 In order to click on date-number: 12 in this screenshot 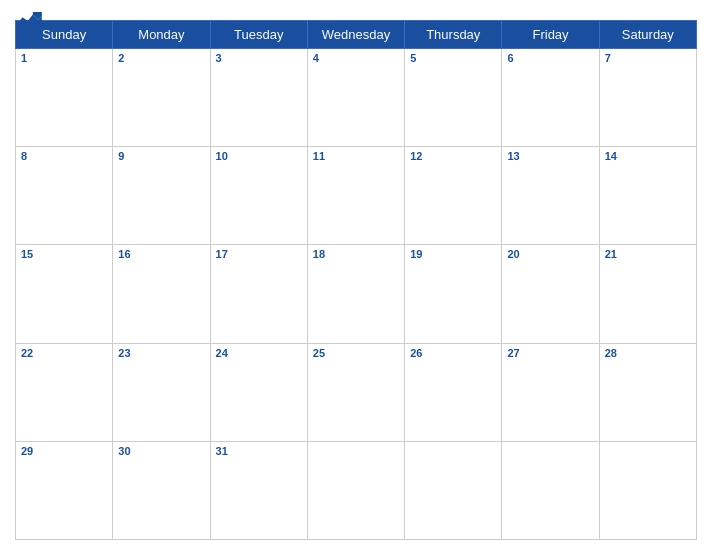, I will do `click(453, 156)`.